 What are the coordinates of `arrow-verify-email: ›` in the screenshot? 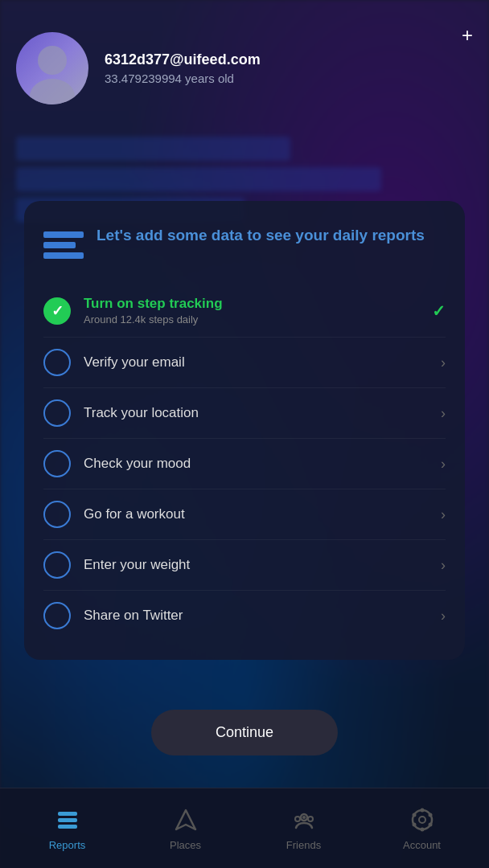 It's located at (443, 363).